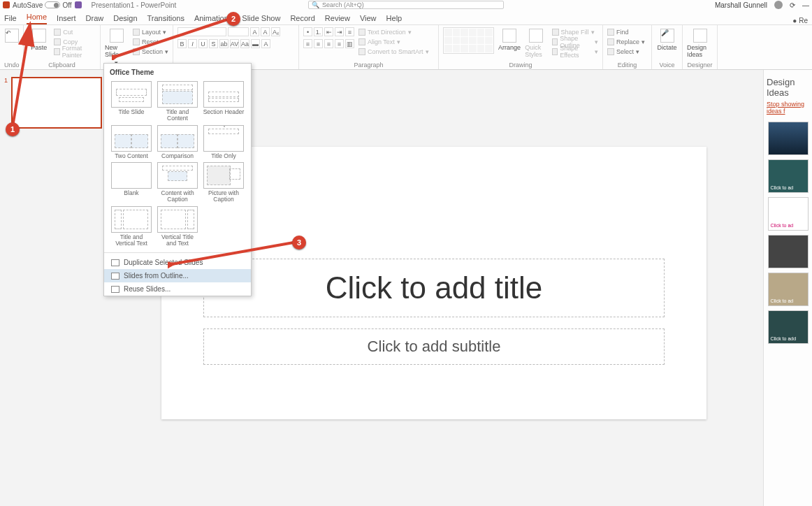 The image size is (812, 506). Describe the element at coordinates (319, 43) in the screenshot. I see `align-center-button: ≡` at that location.